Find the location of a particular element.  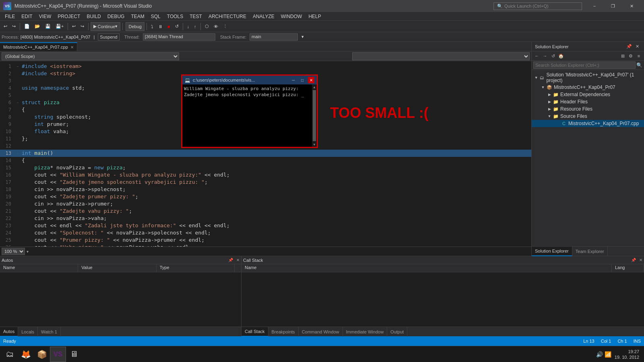

taskbar-icon-package: 📦 is located at coordinates (42, 354).